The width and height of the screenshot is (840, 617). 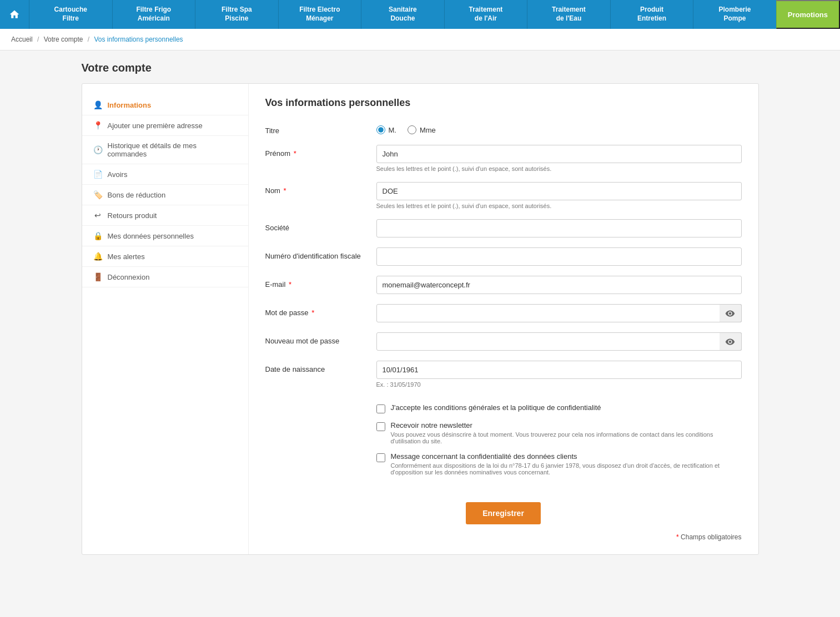 I want to click on nav-filtre-frigo: Filtre Frigo Américain, so click(x=154, y=14).